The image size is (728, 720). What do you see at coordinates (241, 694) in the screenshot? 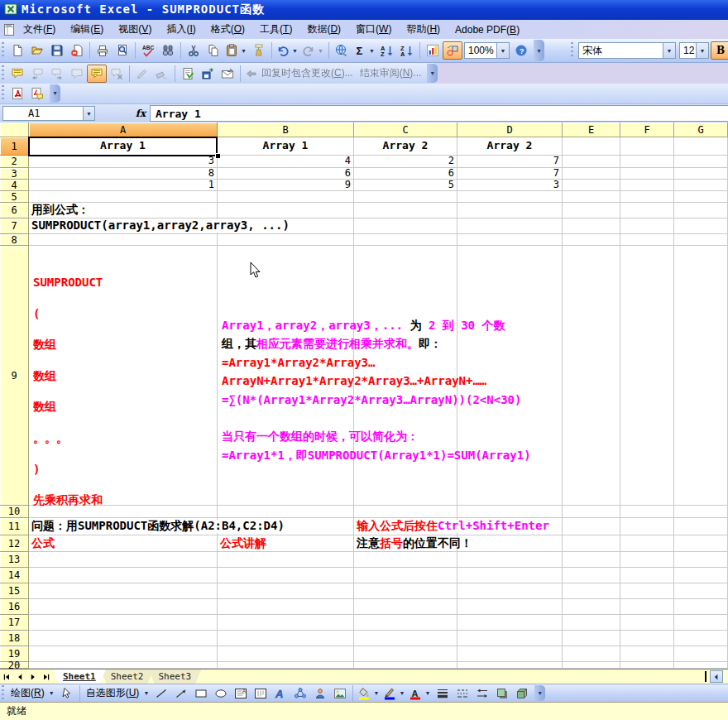
I see `text-box-button: A` at bounding box center [241, 694].